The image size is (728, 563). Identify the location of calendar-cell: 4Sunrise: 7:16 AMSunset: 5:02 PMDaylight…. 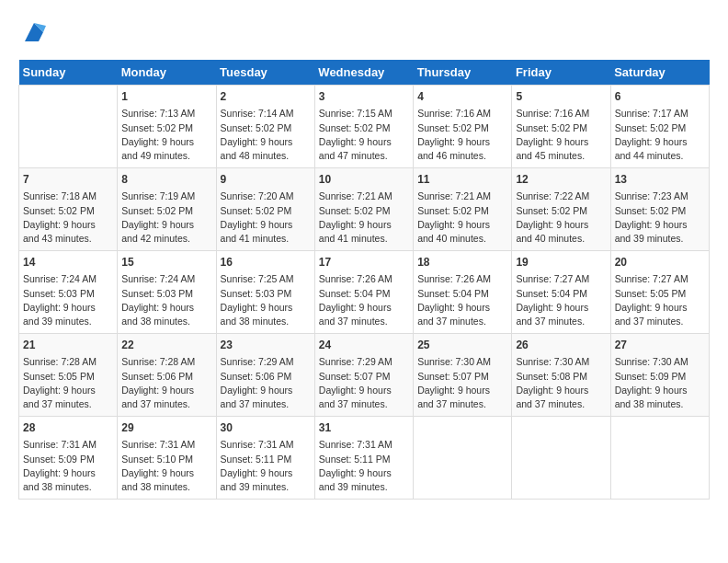
(463, 127).